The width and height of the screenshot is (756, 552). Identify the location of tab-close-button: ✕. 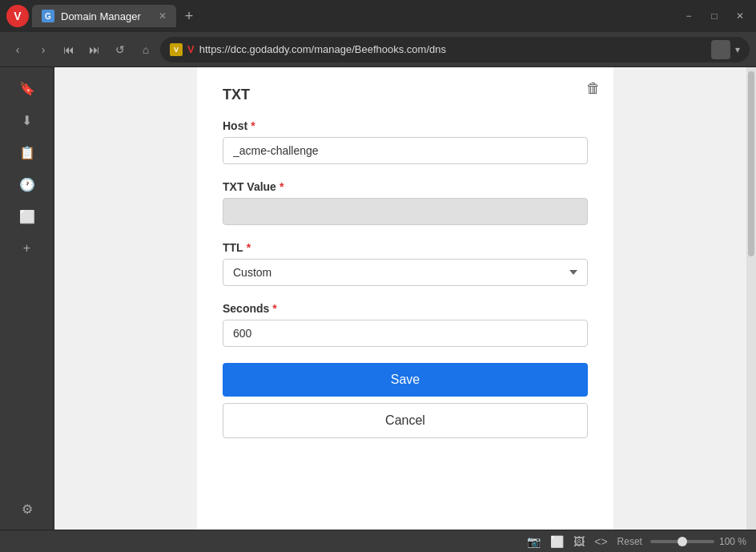
(163, 16).